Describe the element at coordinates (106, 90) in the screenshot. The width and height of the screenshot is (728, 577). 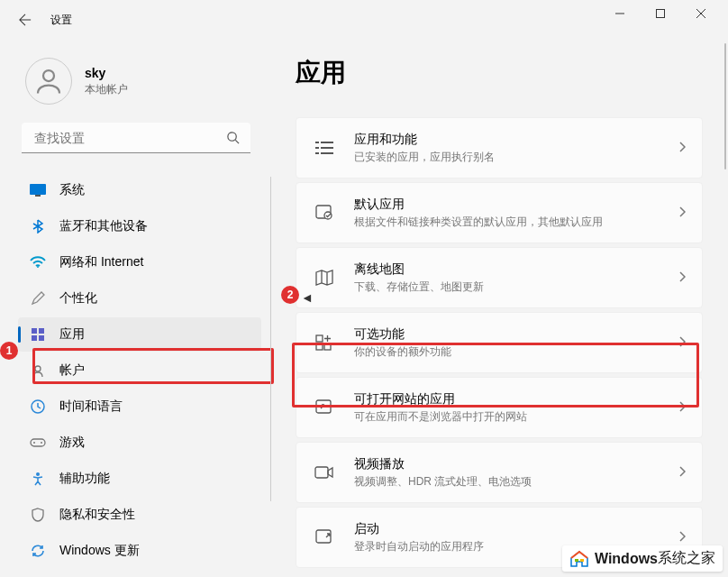
I see `user-type: 本地帐户` at that location.